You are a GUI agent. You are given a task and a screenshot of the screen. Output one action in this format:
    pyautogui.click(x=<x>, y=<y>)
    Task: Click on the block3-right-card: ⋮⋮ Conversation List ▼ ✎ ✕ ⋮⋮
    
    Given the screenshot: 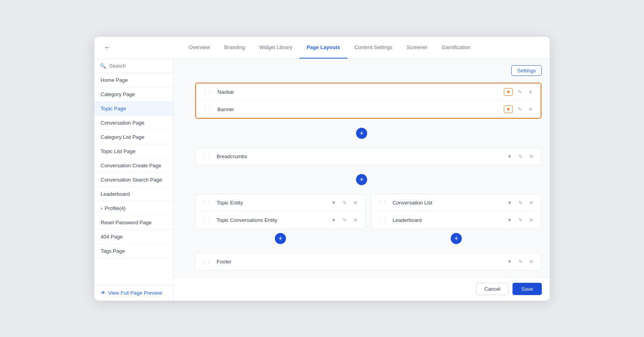 What is the action you would take?
    pyautogui.click(x=456, y=211)
    